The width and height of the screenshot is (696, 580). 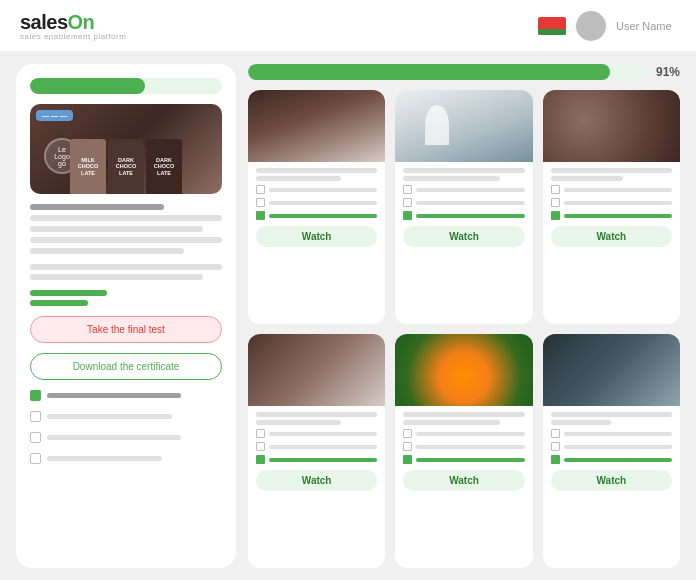 I want to click on vi-cb-row-4b, so click(x=316, y=446).